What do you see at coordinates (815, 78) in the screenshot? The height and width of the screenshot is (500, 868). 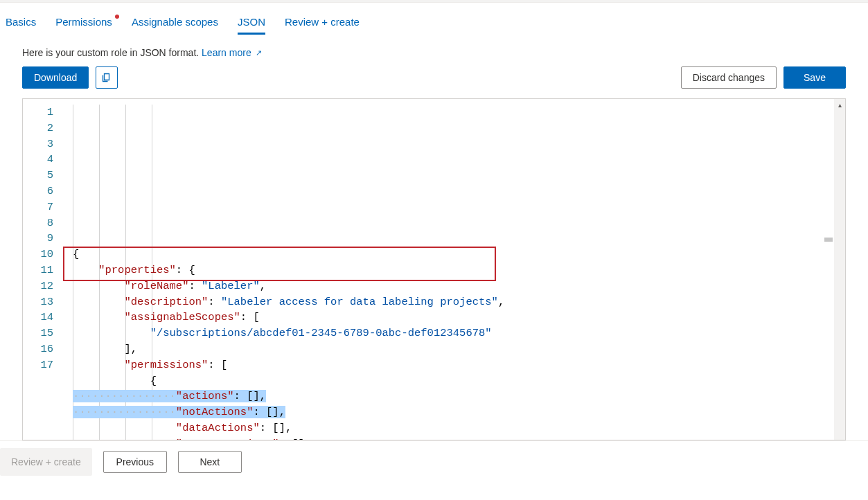 I see `save-button: Save` at bounding box center [815, 78].